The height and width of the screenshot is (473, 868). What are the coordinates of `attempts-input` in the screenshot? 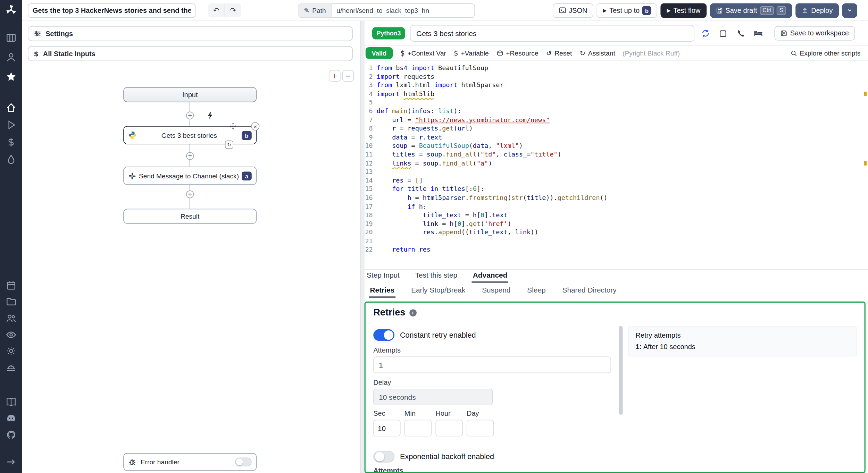 It's located at (492, 365).